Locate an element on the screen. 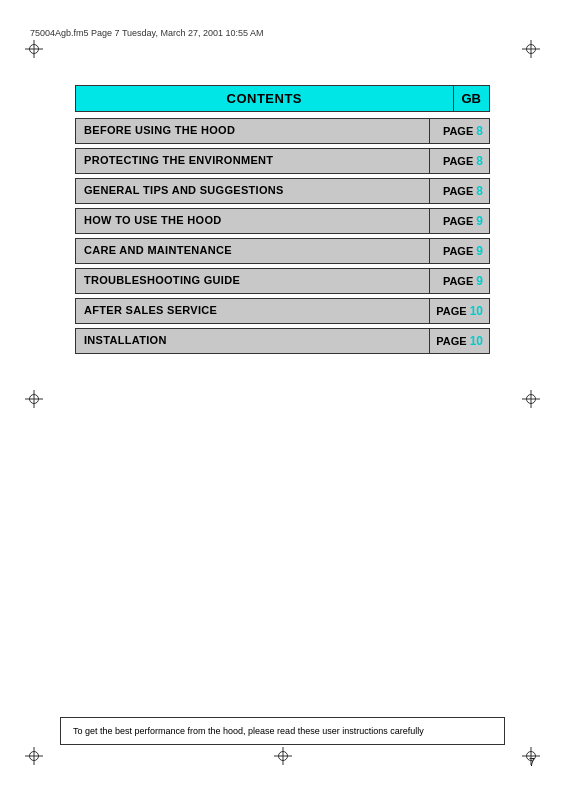  toc-row-4: CARE AND MAINTENANCE PAGE 9 is located at coordinates (282, 251).